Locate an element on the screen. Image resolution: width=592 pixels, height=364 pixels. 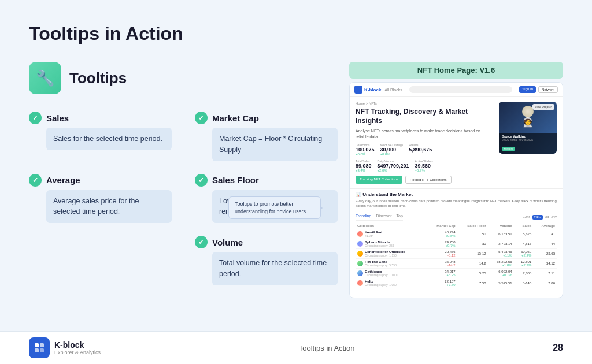
cell-market-cap: 34,017 +5.25 is located at coordinates (442, 273).